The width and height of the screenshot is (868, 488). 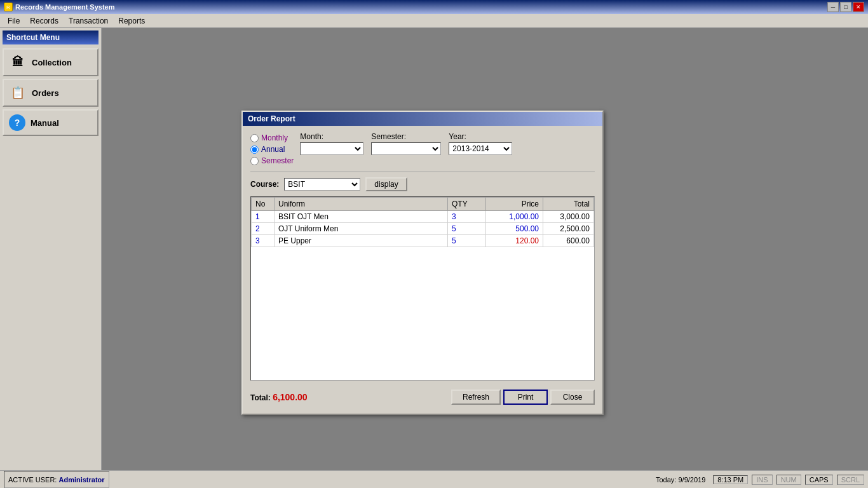 What do you see at coordinates (515, 229) in the screenshot?
I see `cell-price: 500.00` at bounding box center [515, 229].